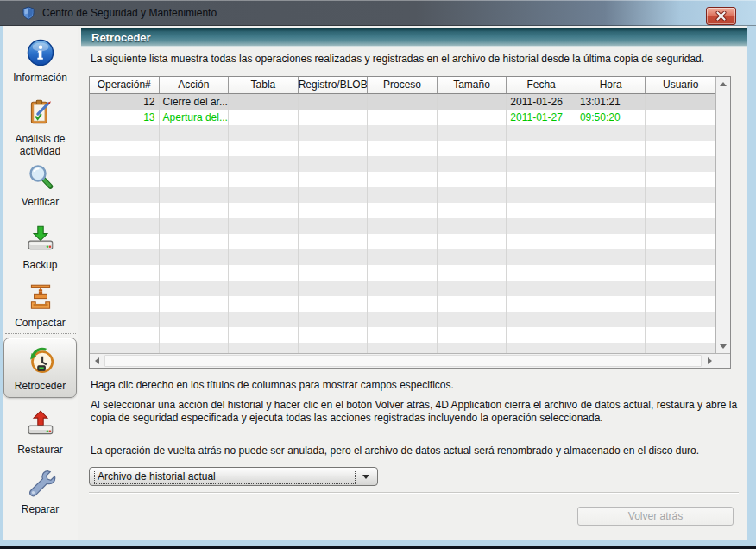 Image resolution: width=756 pixels, height=549 pixels. I want to click on table-cell: 09:50:20, so click(611, 117).